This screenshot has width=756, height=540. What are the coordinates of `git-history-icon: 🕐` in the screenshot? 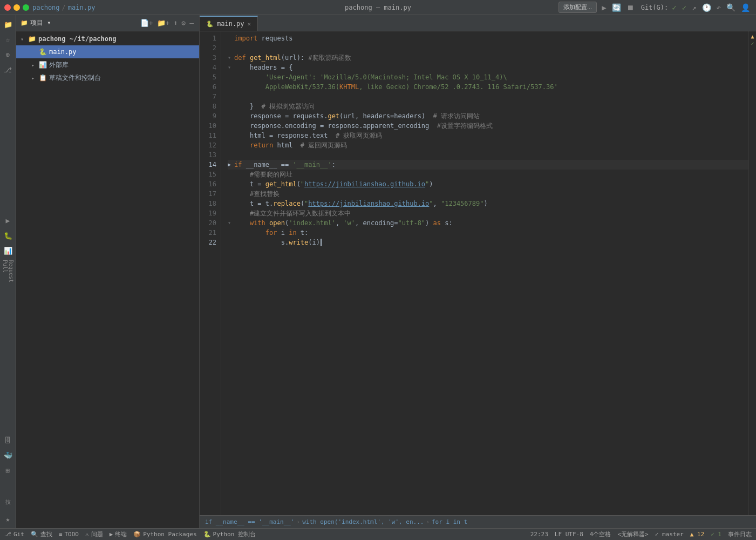 It's located at (707, 8).